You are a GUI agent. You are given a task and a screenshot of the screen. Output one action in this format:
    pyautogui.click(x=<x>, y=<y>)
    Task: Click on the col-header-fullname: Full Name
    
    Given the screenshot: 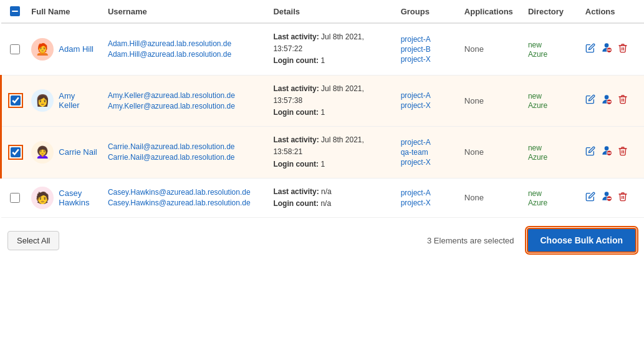 What is the action you would take?
    pyautogui.click(x=65, y=11)
    